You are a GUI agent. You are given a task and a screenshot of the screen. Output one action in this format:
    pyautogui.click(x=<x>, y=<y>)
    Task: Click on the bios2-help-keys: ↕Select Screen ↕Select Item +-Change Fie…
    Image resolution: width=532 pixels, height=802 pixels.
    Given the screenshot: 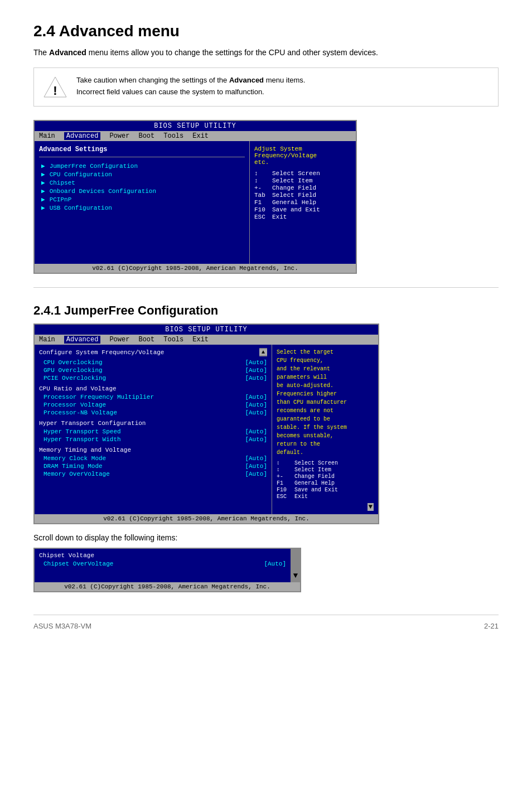 What is the action you would take?
    pyautogui.click(x=325, y=480)
    